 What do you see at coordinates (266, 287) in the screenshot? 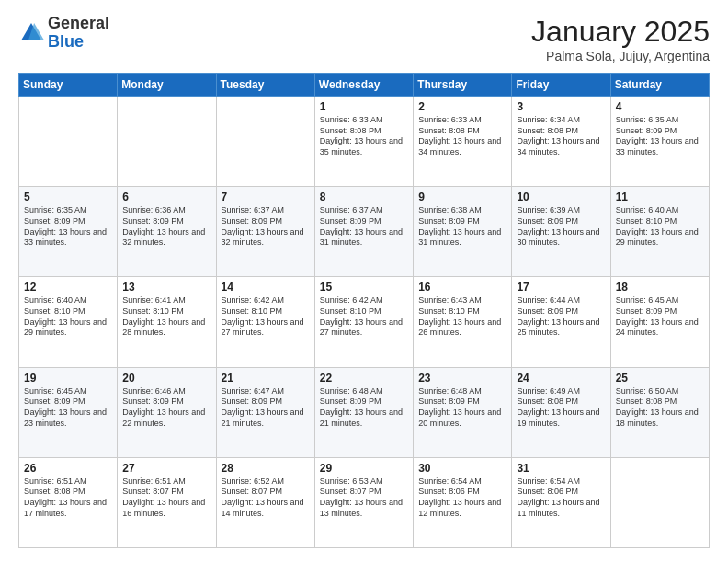
I see `day-number: 14` at bounding box center [266, 287].